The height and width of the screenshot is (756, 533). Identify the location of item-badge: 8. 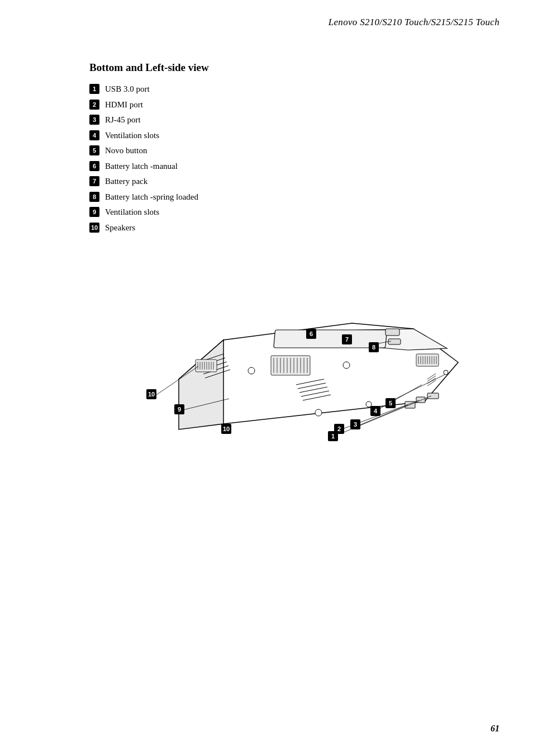
(94, 197).